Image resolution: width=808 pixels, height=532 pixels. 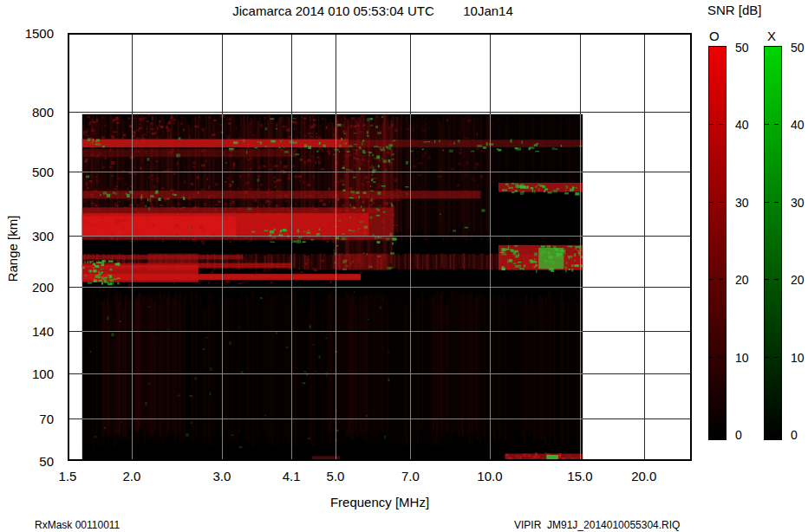 What do you see at coordinates (735, 10) in the screenshot?
I see `colorbar-title: SNR [dB]` at bounding box center [735, 10].